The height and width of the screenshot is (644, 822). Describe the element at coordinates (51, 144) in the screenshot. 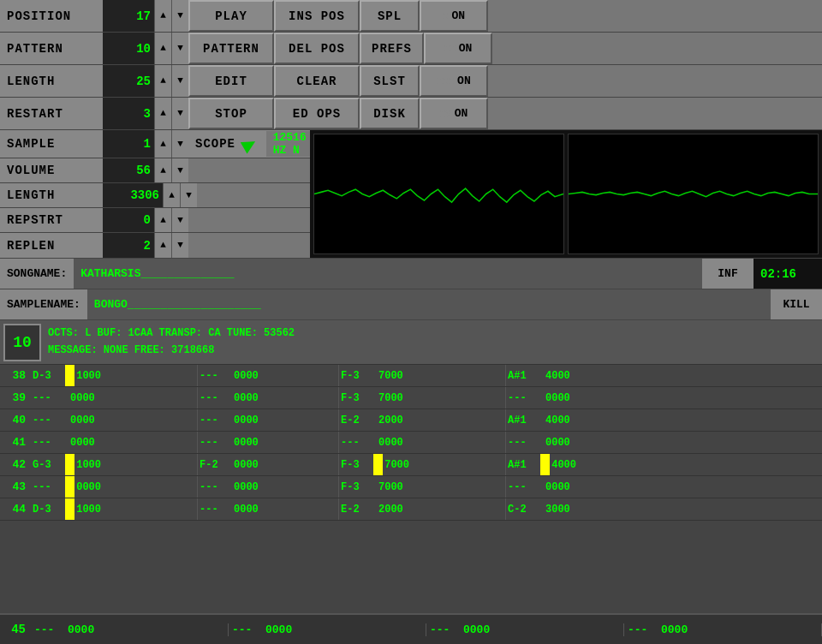

I see `sample-label: SAMPLE` at that location.